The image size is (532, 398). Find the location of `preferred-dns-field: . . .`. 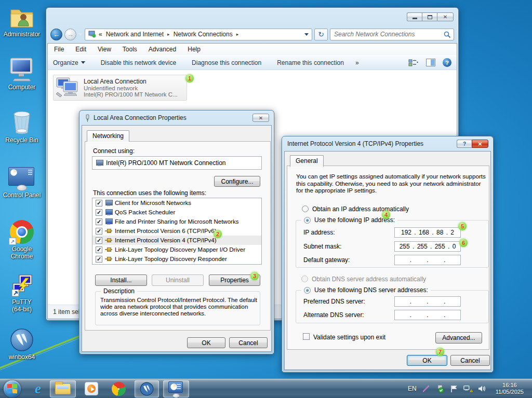

preferred-dns-field: . . . is located at coordinates (428, 301).